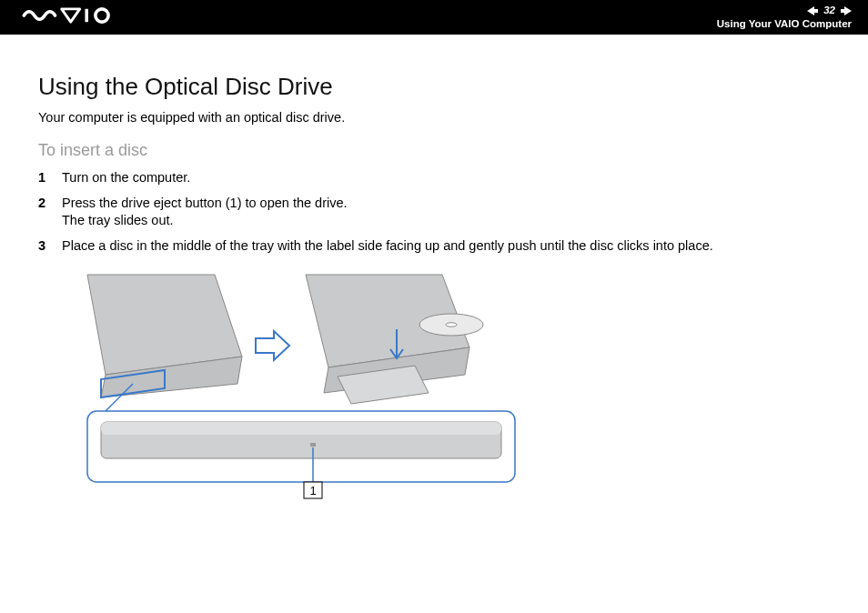 The image size is (868, 613). What do you see at coordinates (434, 212) in the screenshot?
I see `steps-list: 1 Turn on the computer. 2 Press the driv…` at bounding box center [434, 212].